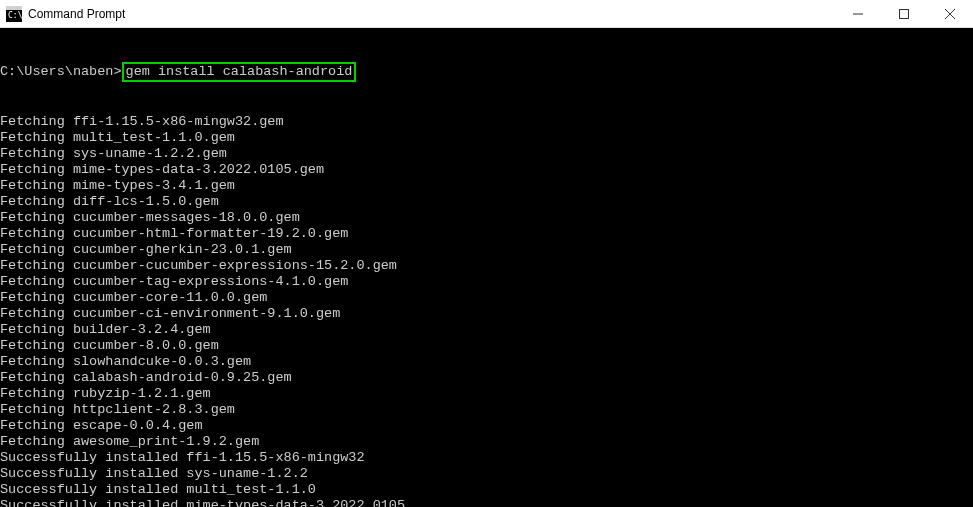  What do you see at coordinates (486, 502) in the screenshot?
I see `console-line: Successfully installed mime-types-data-3…` at bounding box center [486, 502].